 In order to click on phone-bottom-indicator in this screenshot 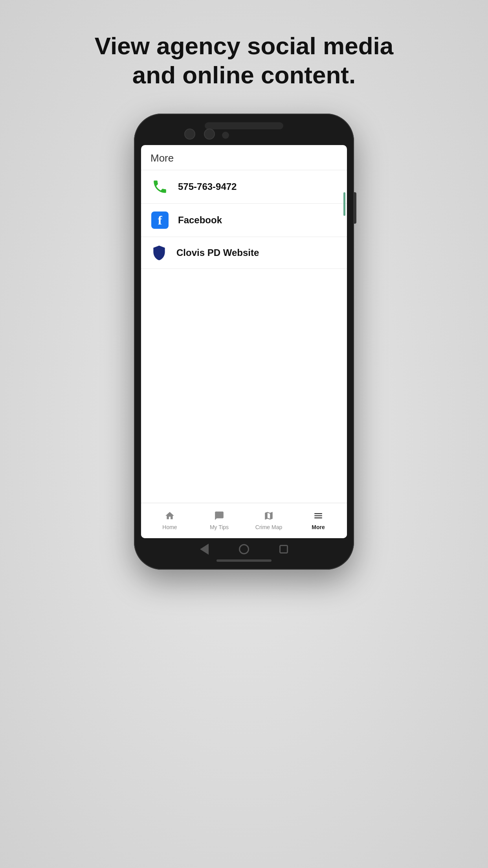, I will do `click(244, 561)`.